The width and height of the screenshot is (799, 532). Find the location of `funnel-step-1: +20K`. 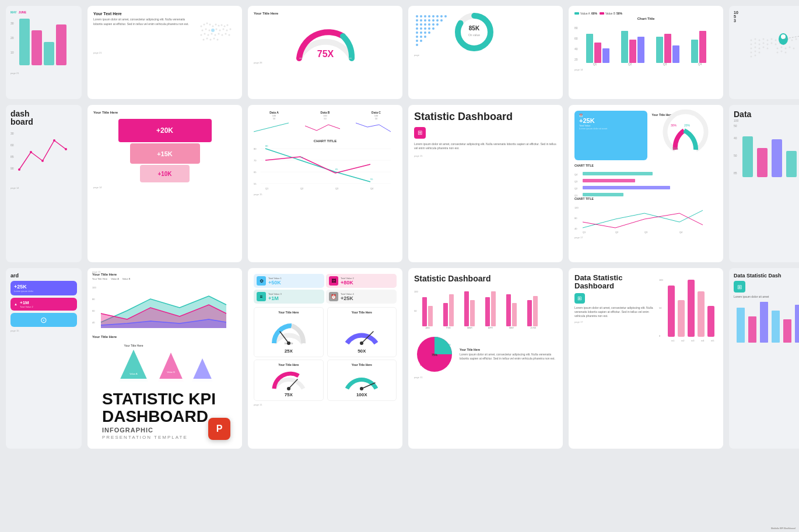

funnel-step-1: +20K is located at coordinates (165, 131).